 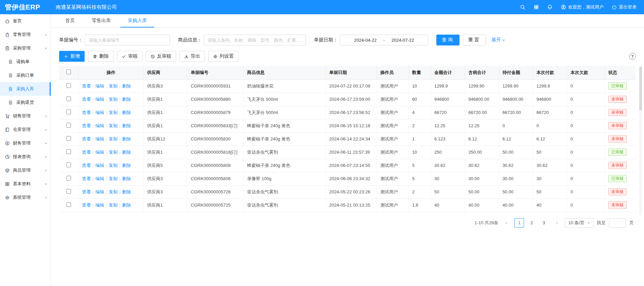 What do you see at coordinates (130, 56) in the screenshot?
I see `audit-button: 审核` at bounding box center [130, 56].